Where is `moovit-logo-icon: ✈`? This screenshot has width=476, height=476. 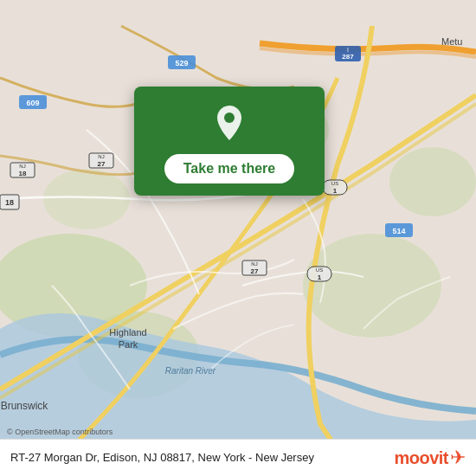
moovit-logo-icon: ✈ is located at coordinates (458, 458).